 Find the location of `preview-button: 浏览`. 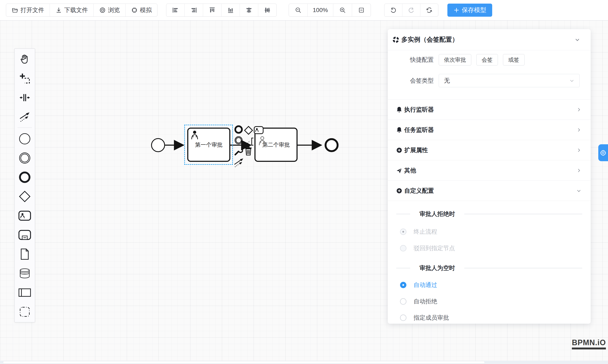

preview-button: 浏览 is located at coordinates (110, 10).